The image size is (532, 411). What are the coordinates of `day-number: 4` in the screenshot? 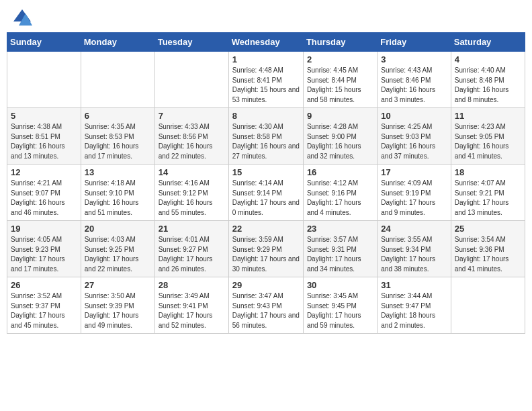 It's located at (488, 59).